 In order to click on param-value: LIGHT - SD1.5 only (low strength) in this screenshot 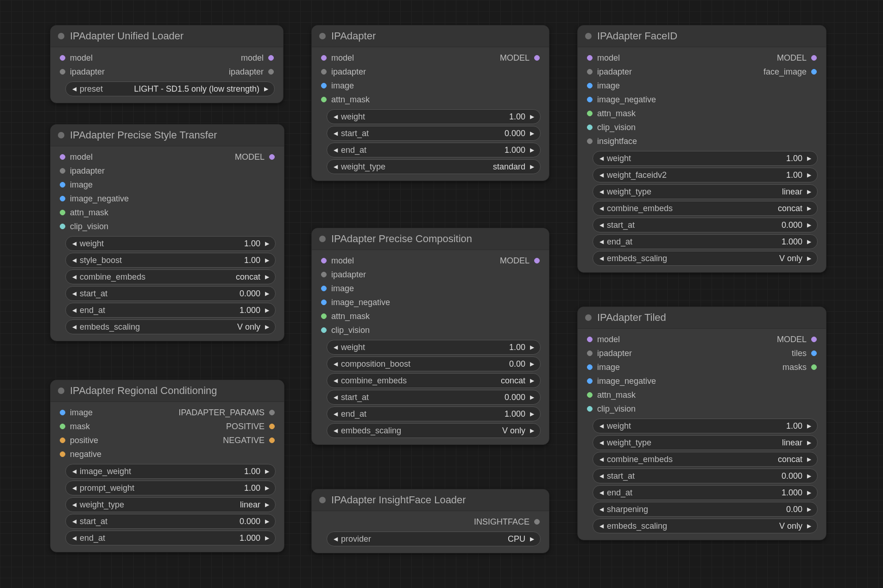, I will do `click(198, 89)`.